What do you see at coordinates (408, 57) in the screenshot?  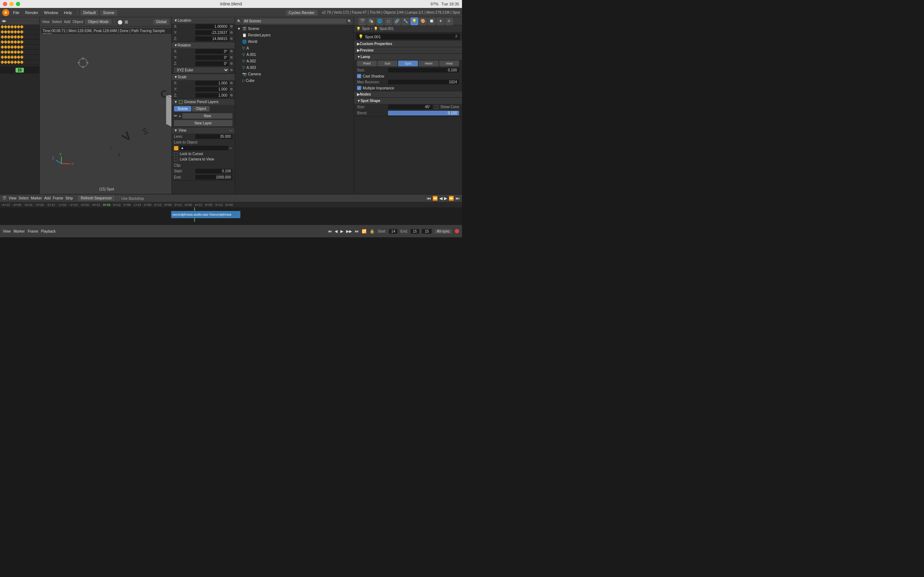 I see `lamp-header: ▼ Lamp` at bounding box center [408, 57].